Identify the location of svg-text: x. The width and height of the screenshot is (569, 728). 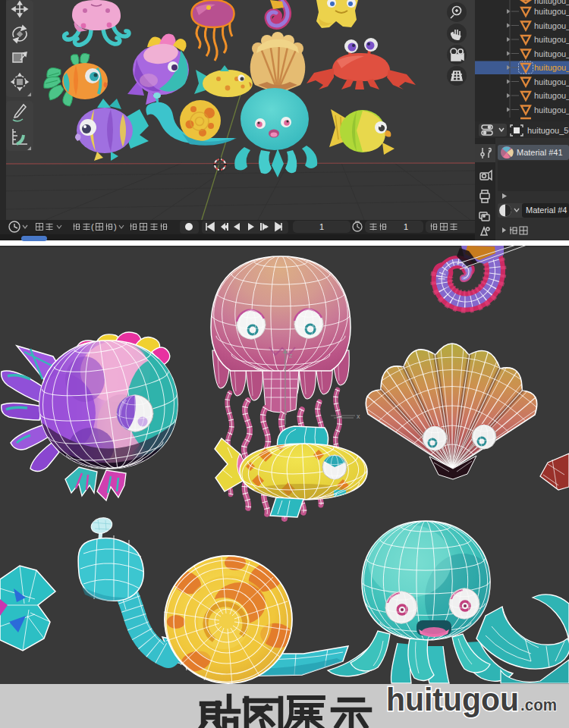
(358, 416).